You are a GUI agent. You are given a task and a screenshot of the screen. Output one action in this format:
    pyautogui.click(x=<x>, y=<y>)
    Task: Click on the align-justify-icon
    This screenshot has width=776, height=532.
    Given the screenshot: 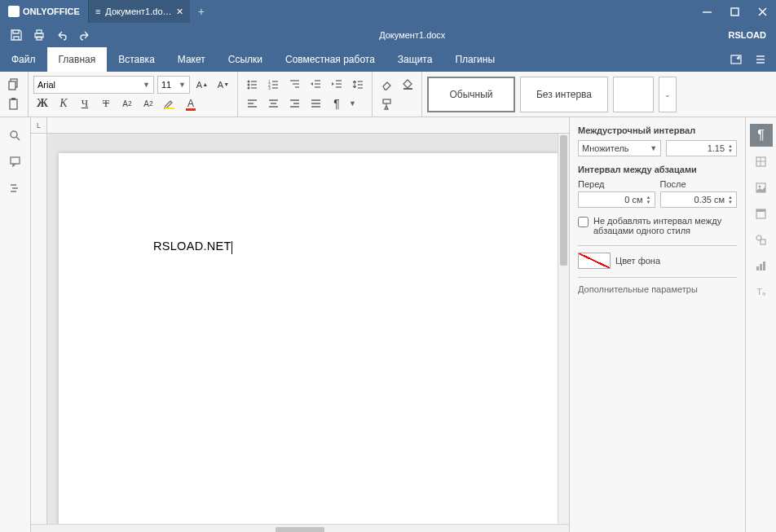 What is the action you would take?
    pyautogui.click(x=316, y=104)
    